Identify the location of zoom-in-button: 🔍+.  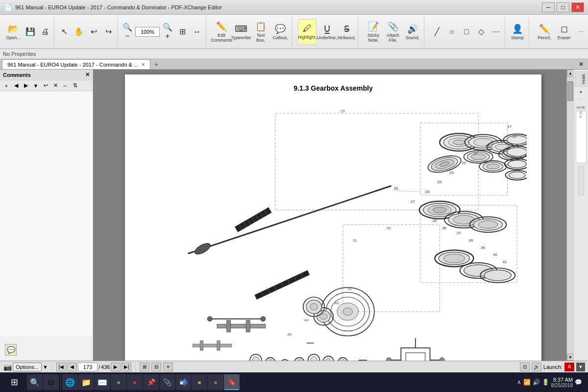
(168, 32).